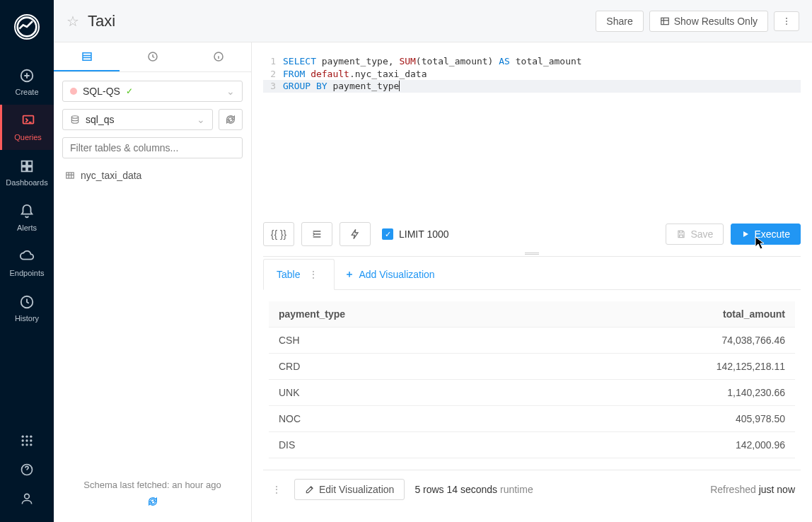 This screenshot has height=522, width=812. What do you see at coordinates (231, 120) in the screenshot?
I see `refresh-schema-button` at bounding box center [231, 120].